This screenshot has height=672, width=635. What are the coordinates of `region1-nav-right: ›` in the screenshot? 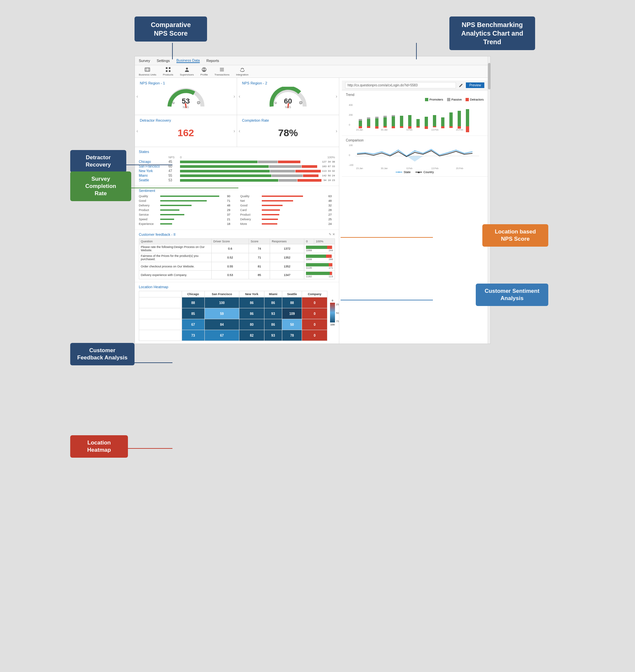 It's located at (234, 96).